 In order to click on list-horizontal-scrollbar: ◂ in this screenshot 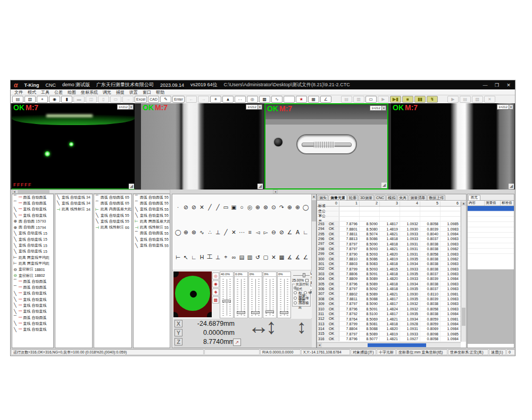, I will do `click(91, 192)`.